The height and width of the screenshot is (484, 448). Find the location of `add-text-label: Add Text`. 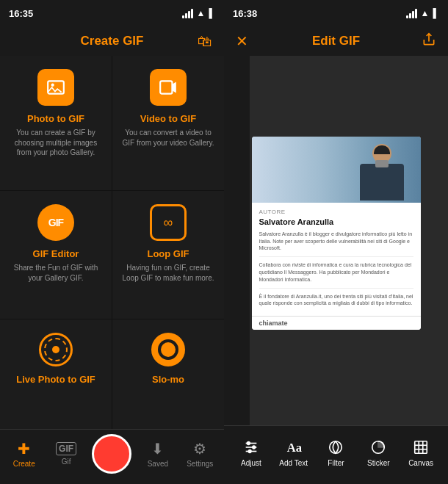

add-text-label: Add Text is located at coordinates (294, 463).